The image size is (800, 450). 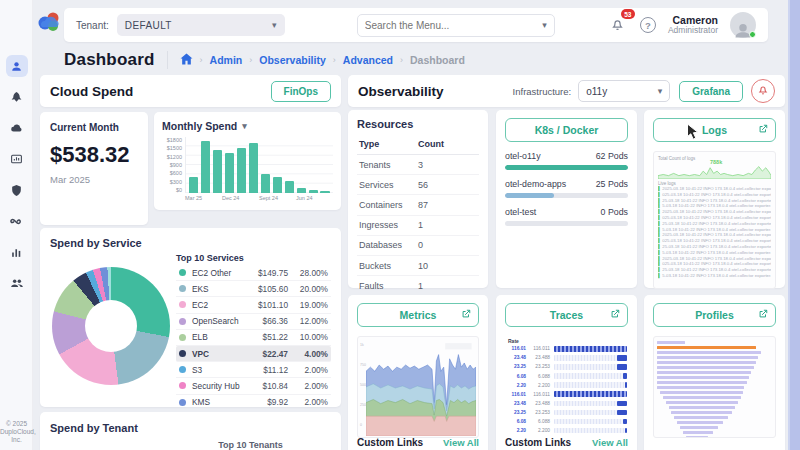 I want to click on service-legend-row: ELB $51.22 10.00%, so click(x=254, y=338).